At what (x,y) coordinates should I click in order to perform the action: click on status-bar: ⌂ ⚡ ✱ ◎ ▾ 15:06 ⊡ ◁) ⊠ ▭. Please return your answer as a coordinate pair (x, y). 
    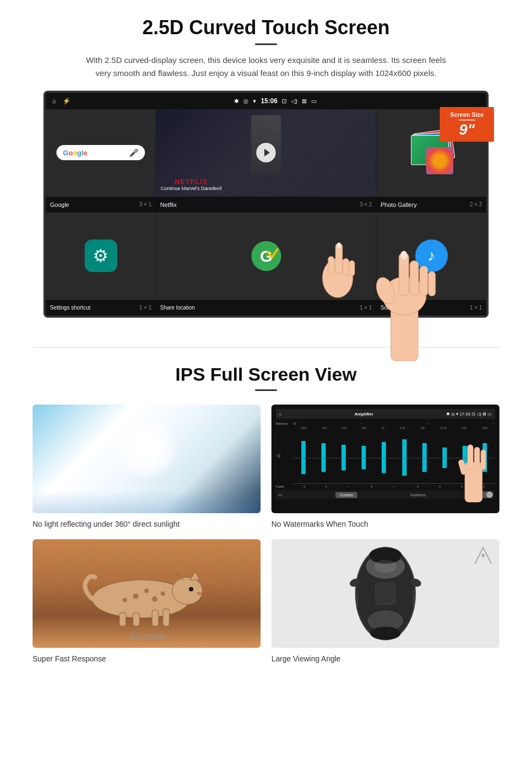
    Looking at the image, I should click on (266, 101).